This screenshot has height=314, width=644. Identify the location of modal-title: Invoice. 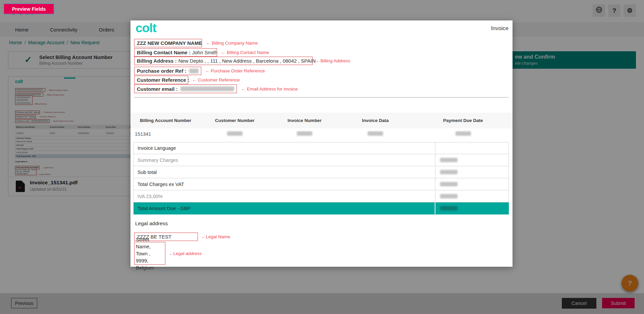
(500, 28).